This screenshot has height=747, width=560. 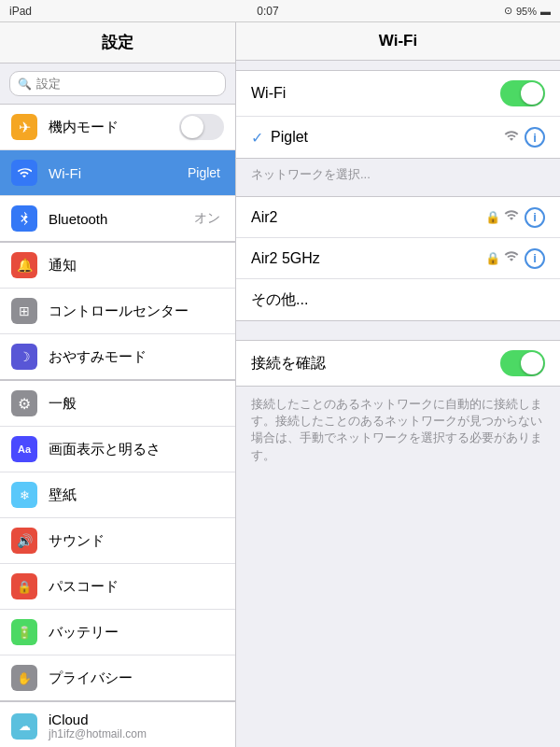 What do you see at coordinates (493, 258) in the screenshot?
I see `lock-icon-air25ghz: 🔒` at bounding box center [493, 258].